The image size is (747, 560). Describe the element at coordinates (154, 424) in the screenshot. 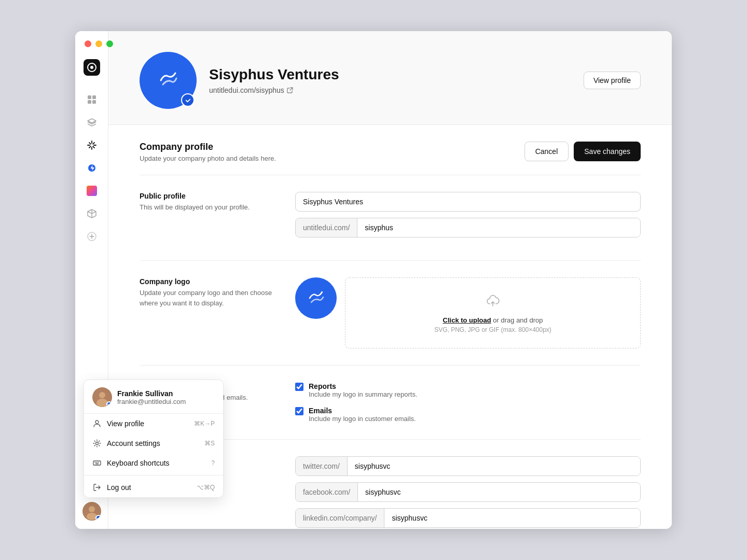

I see `dropdown-item-view-profile: View profile ⌘K→P` at that location.